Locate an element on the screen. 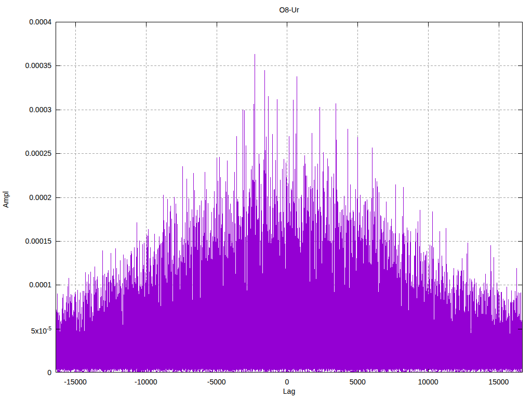 This screenshot has height=399, width=532. x-axis-label: Lag is located at coordinates (289, 391).